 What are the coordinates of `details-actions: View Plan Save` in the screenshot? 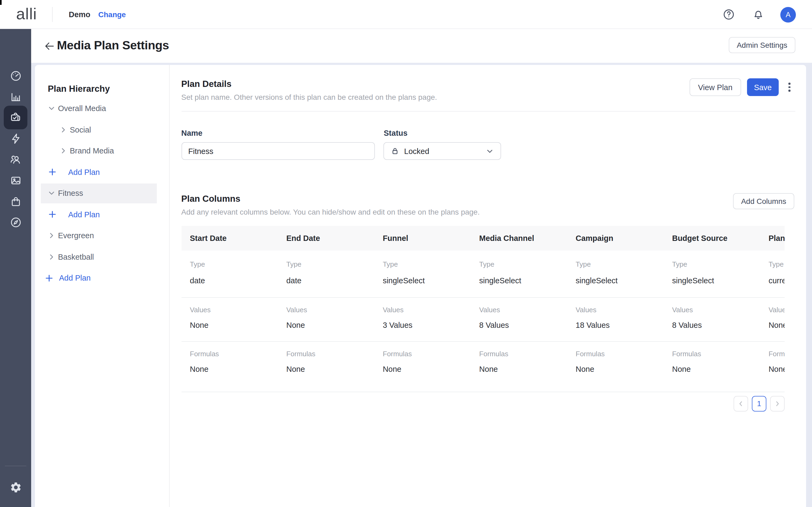 It's located at (742, 87).